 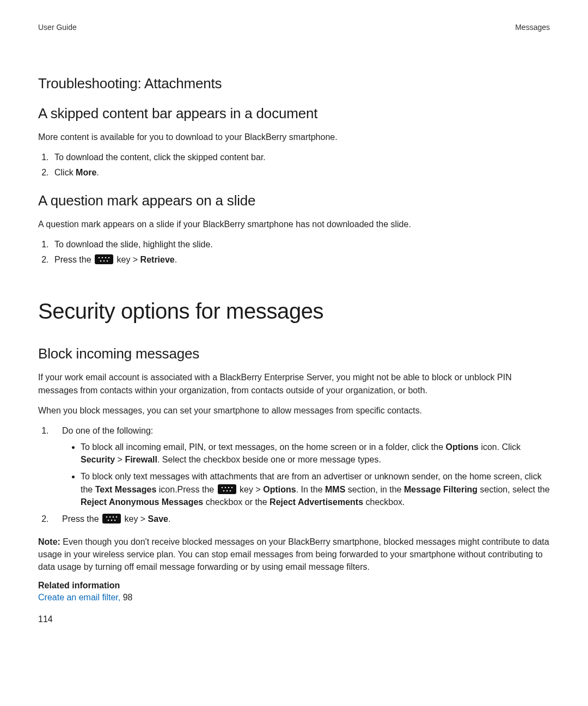 I want to click on text-bold: Text Messages, so click(x=126, y=489).